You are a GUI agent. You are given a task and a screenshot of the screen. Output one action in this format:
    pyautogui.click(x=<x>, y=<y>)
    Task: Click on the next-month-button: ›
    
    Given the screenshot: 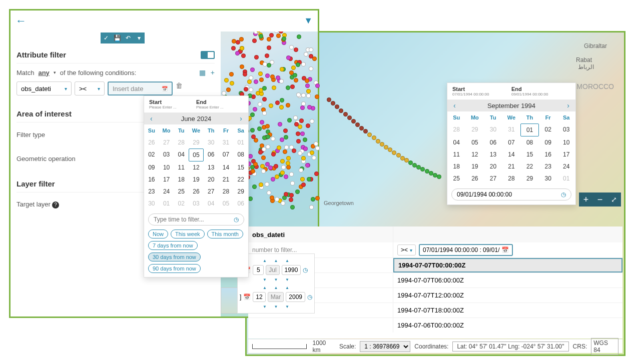 What is the action you would take?
    pyautogui.click(x=241, y=118)
    